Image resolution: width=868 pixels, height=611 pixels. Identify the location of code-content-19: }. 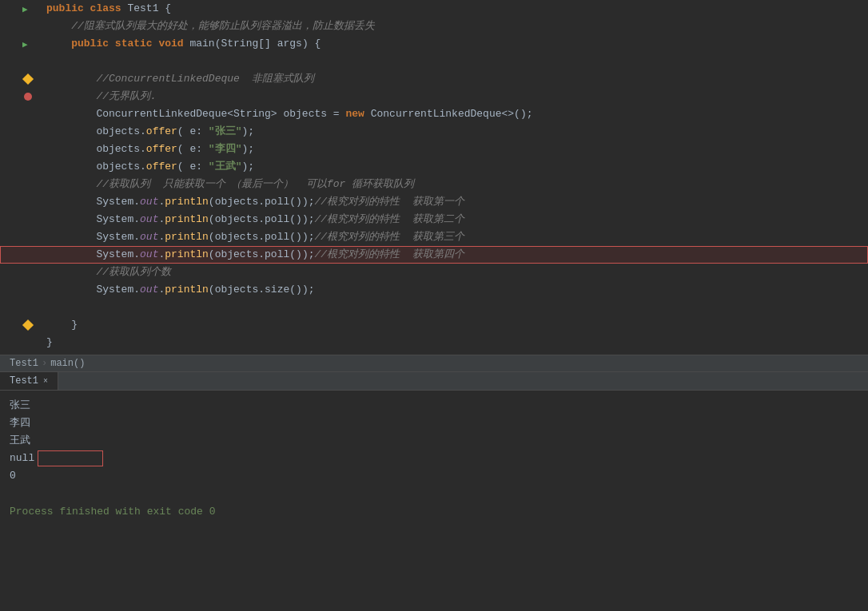
(454, 325).